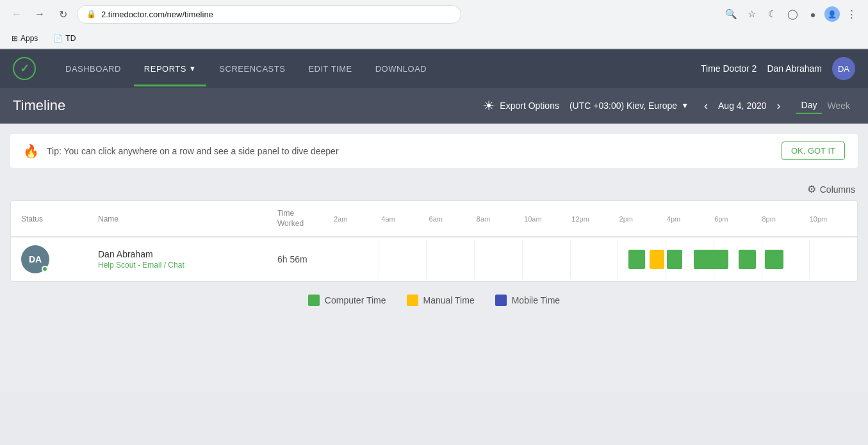 This screenshot has width=868, height=445. I want to click on cloud-upload-icon: ☀, so click(489, 106).